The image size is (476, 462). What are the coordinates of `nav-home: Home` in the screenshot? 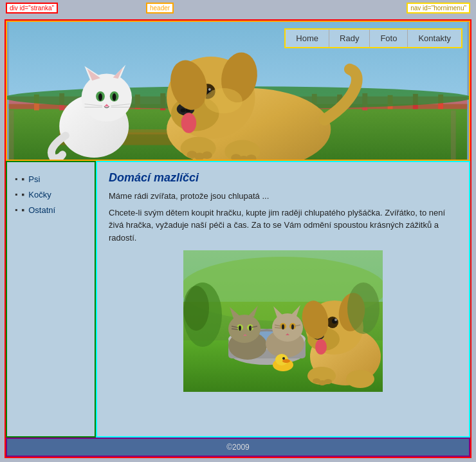 It's located at (307, 39).